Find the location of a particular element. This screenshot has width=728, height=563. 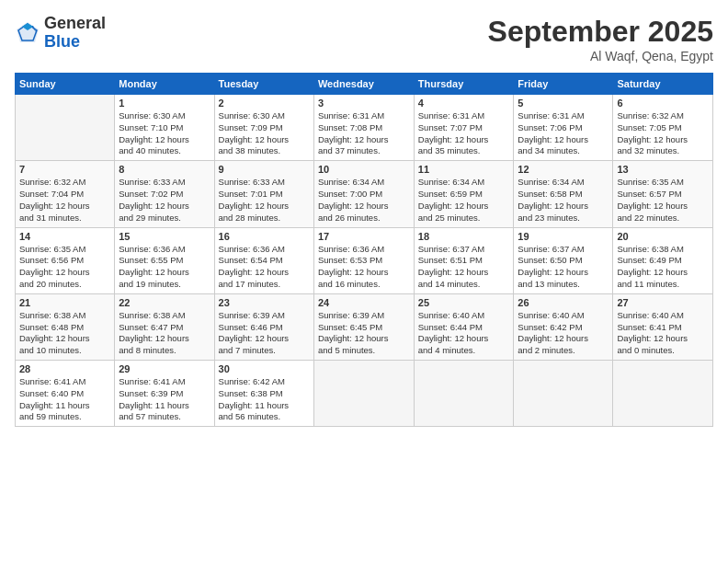

day-number: 28 is located at coordinates (64, 369).